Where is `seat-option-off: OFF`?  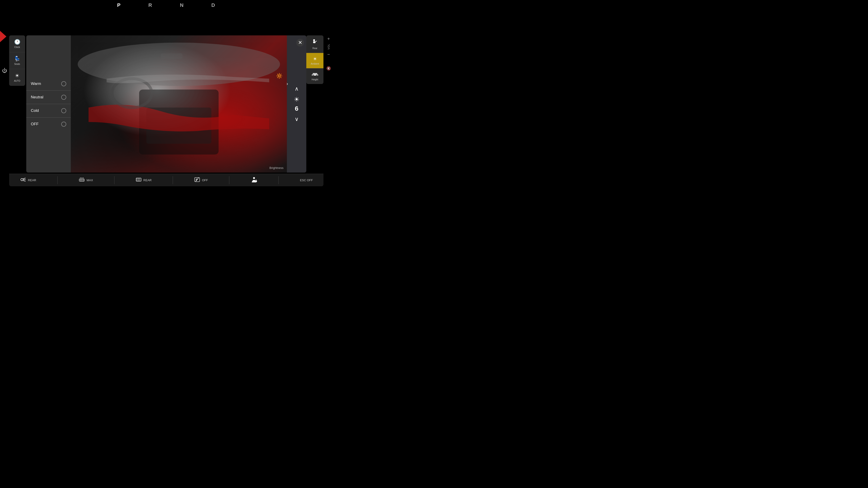 seat-option-off: OFF is located at coordinates (49, 124).